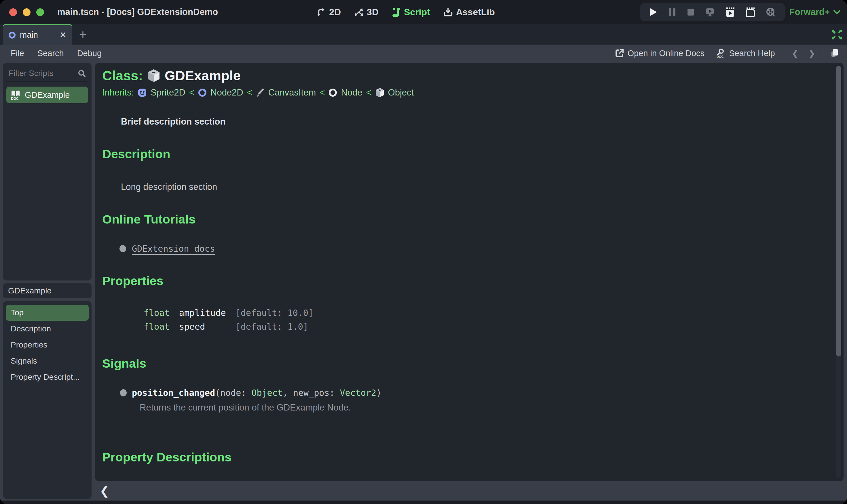  I want to click on signal-param-type-object: Object, so click(267, 393).